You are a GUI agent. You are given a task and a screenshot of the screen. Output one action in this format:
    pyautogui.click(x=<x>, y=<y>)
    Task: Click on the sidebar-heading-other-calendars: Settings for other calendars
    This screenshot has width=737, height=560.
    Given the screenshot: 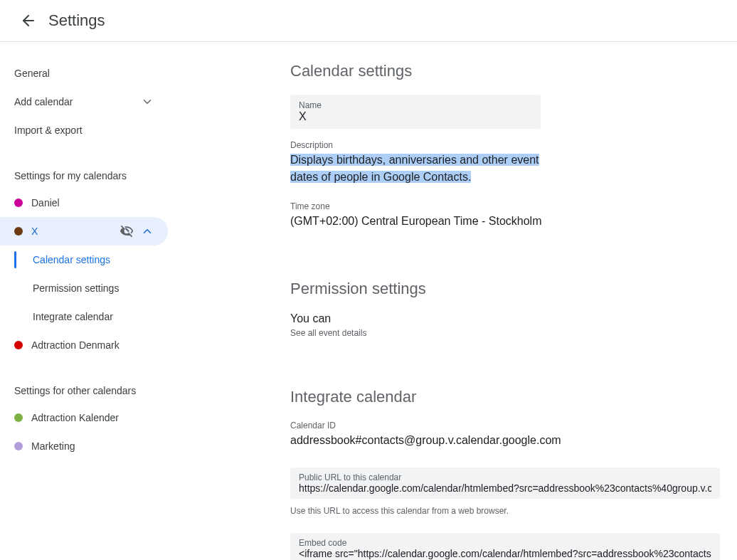 What is the action you would take?
    pyautogui.click(x=92, y=389)
    